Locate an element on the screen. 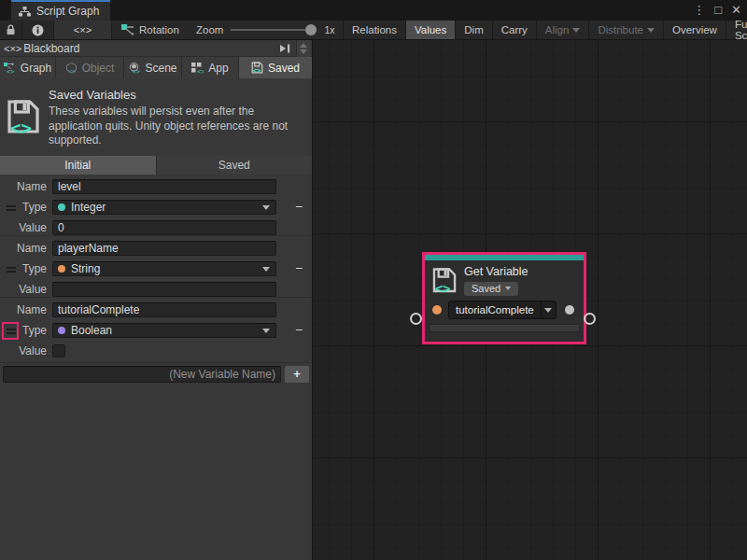 The height and width of the screenshot is (560, 747). overview-button: Overview is located at coordinates (695, 30).